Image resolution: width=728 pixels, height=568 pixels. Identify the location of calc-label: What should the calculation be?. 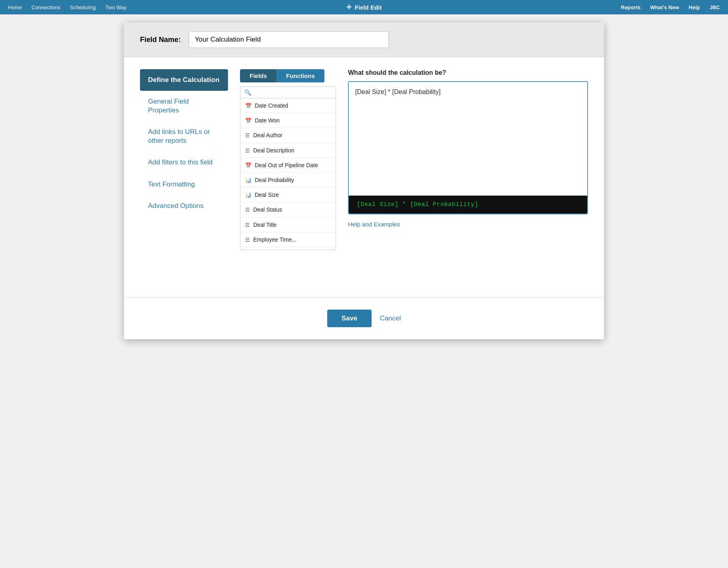
(468, 73).